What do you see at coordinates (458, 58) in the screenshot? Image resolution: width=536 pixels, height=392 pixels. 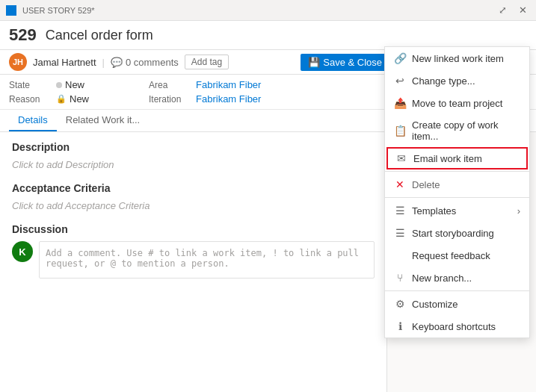 I see `menu-item-new-linked: 🔗 New linked work item` at bounding box center [458, 58].